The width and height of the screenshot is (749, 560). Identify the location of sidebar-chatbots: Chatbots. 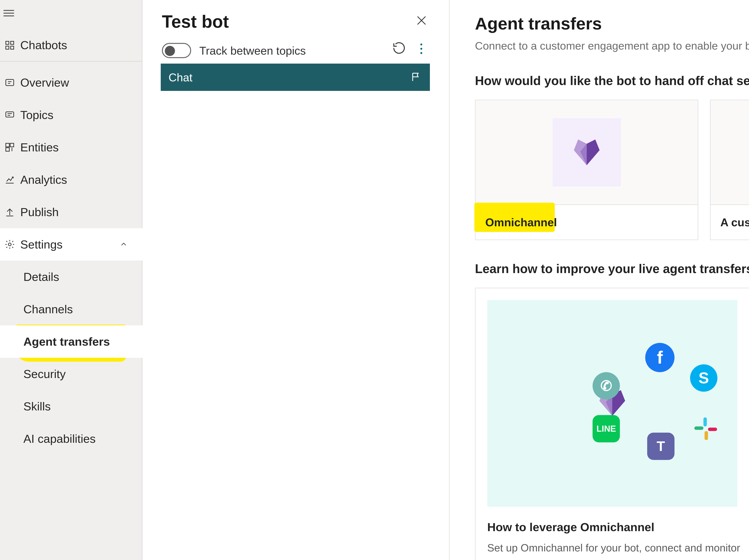
(71, 45).